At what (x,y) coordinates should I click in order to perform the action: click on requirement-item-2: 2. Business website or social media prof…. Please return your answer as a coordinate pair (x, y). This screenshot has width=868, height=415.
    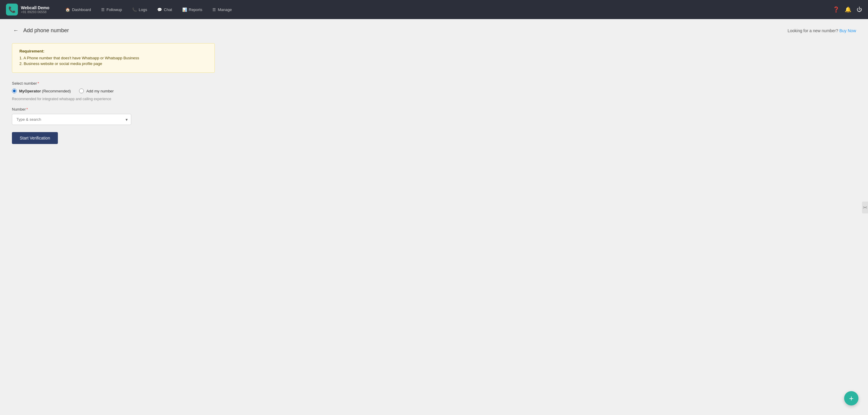
    Looking at the image, I should click on (113, 64).